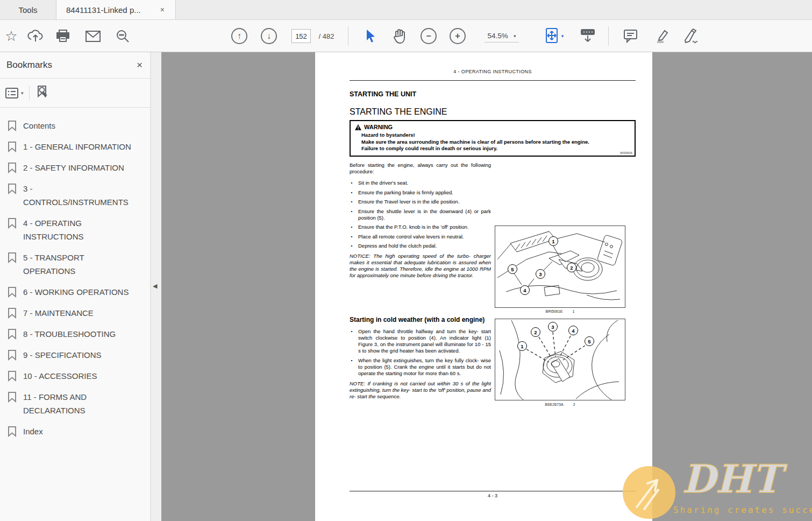 This screenshot has width=812, height=521. What do you see at coordinates (421, 358) in the screenshot?
I see `cold-weather-section: Starting in cold weather (with a cold en…` at bounding box center [421, 358].